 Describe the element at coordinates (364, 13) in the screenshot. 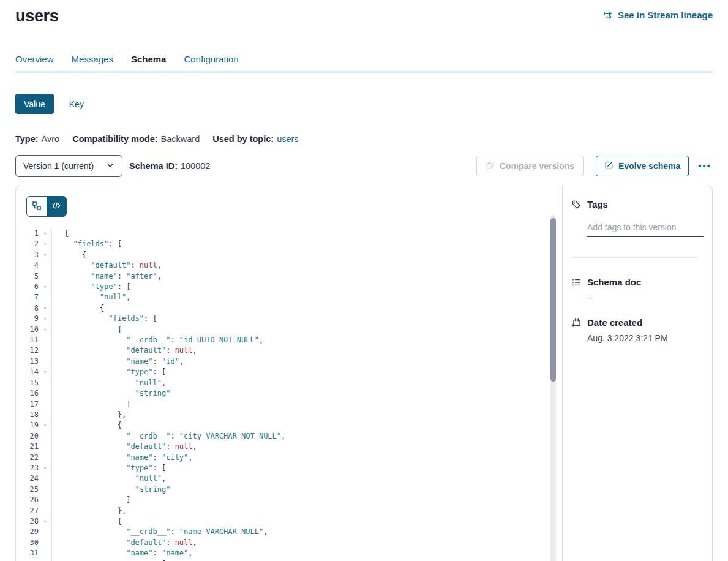

I see `page-header: users See in Stream lineage` at that location.